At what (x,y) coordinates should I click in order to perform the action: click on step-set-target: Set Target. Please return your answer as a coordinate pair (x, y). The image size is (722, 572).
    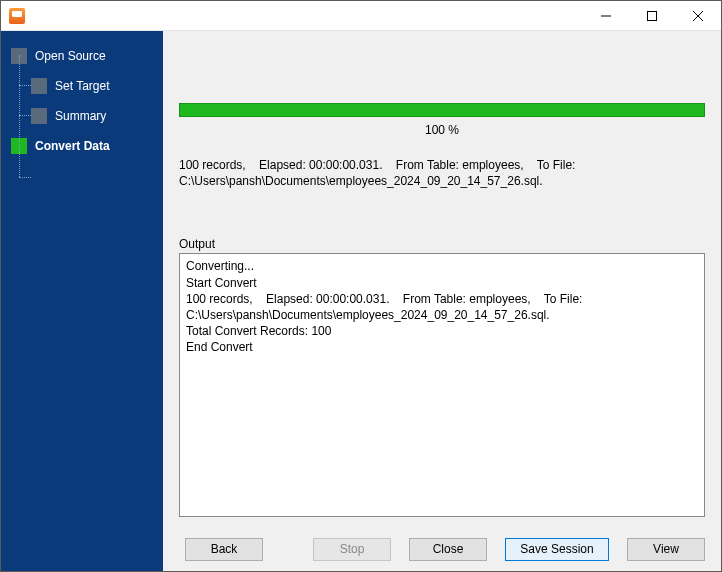
    Looking at the image, I should click on (82, 86).